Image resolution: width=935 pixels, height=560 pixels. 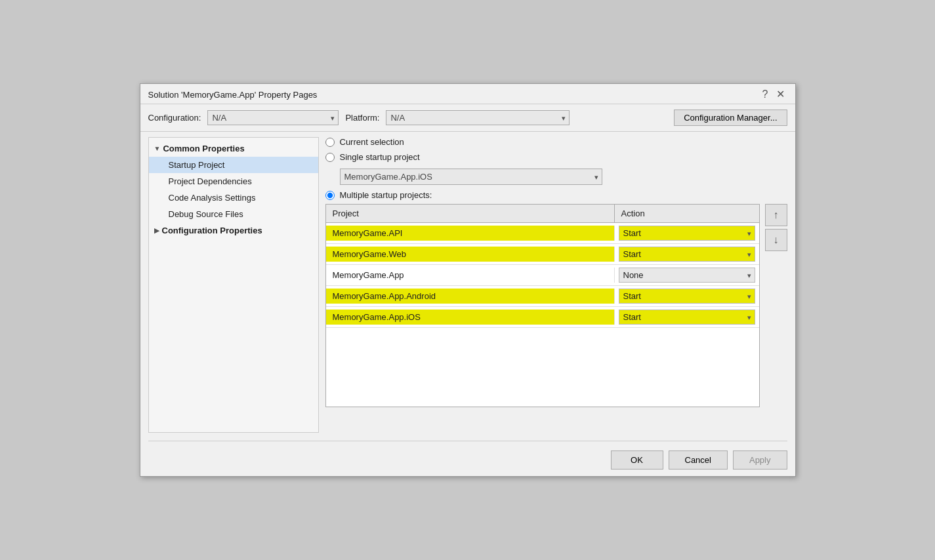 I want to click on single-project-select: MemoryGame.App.iOS, so click(x=471, y=177).